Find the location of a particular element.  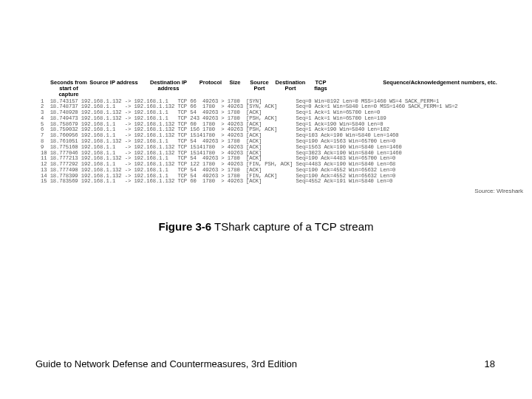

col-header-dst-port: Destination Port is located at coordinates (290, 89).